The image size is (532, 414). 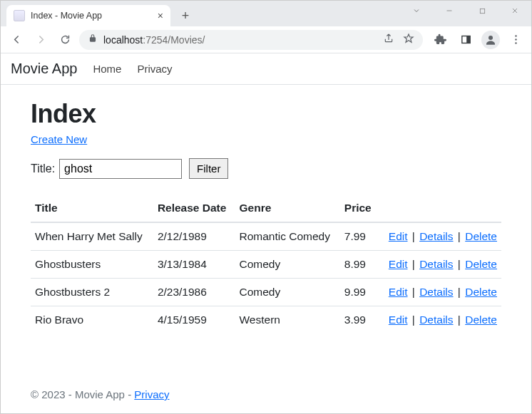 What do you see at coordinates (88, 16) in the screenshot?
I see `browser-tab: Index - Movie App ×` at bounding box center [88, 16].